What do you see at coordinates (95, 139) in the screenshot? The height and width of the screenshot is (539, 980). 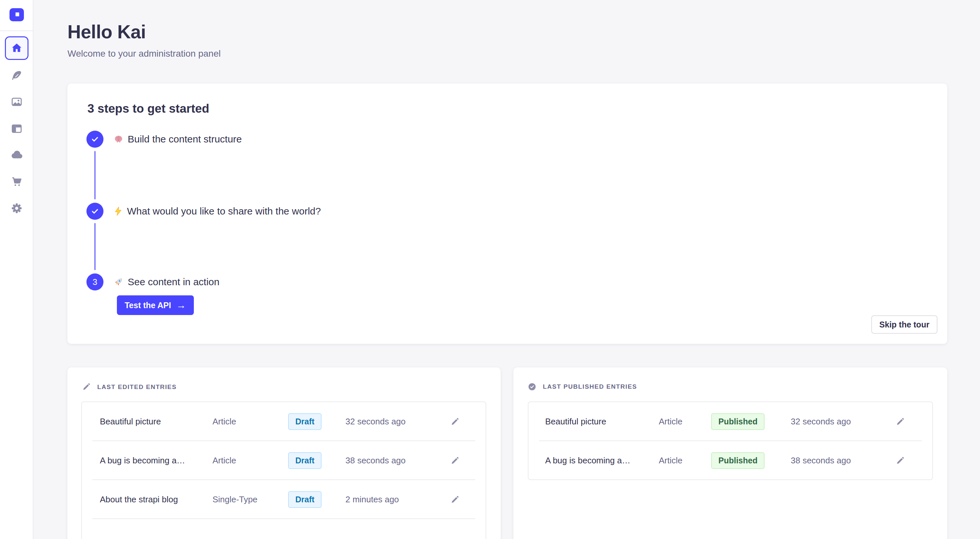 I see `step-1-check` at bounding box center [95, 139].